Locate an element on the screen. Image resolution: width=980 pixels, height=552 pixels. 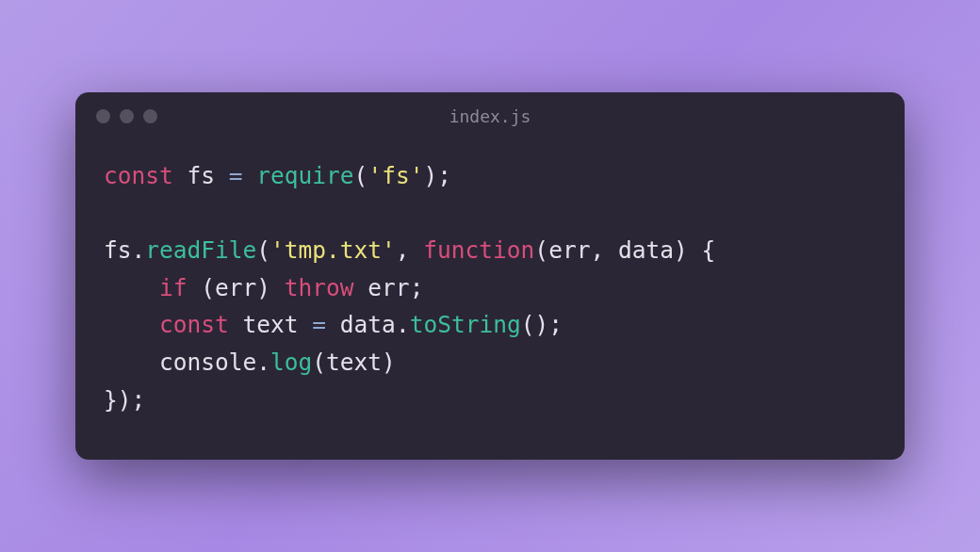
minimize-icon is located at coordinates (126, 117).